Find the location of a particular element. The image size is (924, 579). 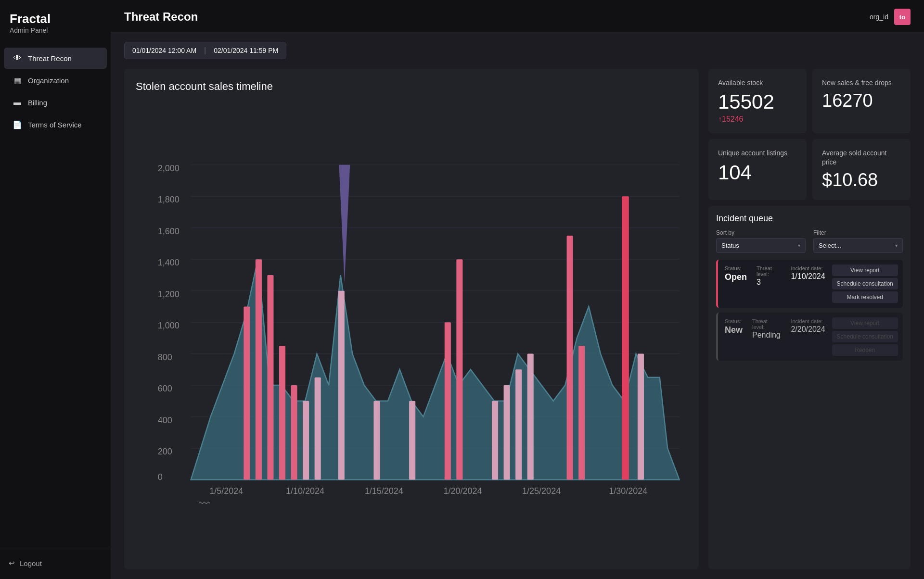

stat-card-new-sales: New sales & free drops 16270 is located at coordinates (861, 101).